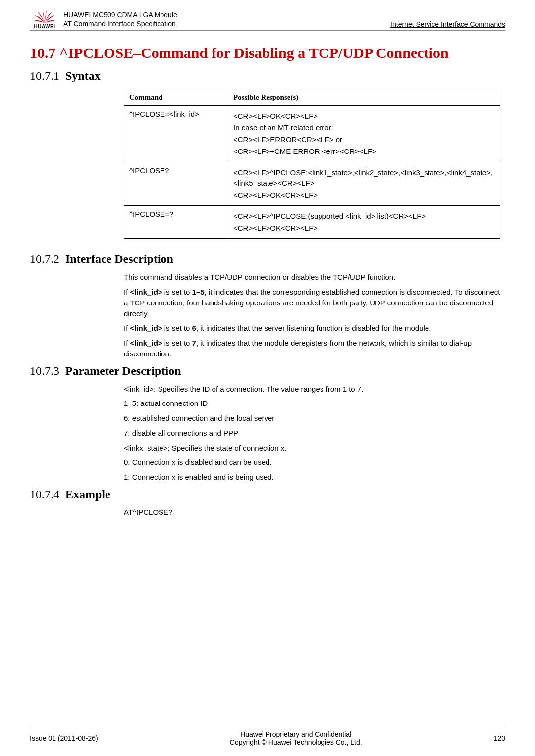  I want to click on header-right: Internet Service Interface Commands, so click(448, 25).